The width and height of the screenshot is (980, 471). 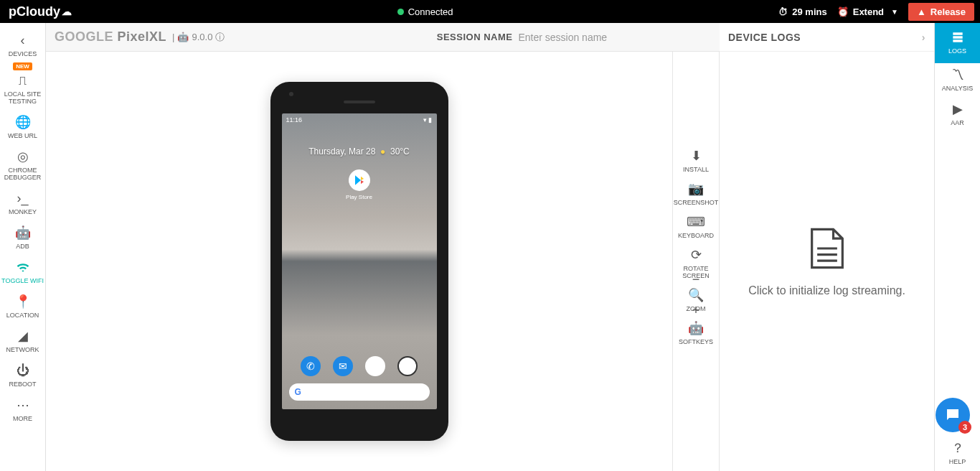 I want to click on tab-help: ？ HELP, so click(x=957, y=454).